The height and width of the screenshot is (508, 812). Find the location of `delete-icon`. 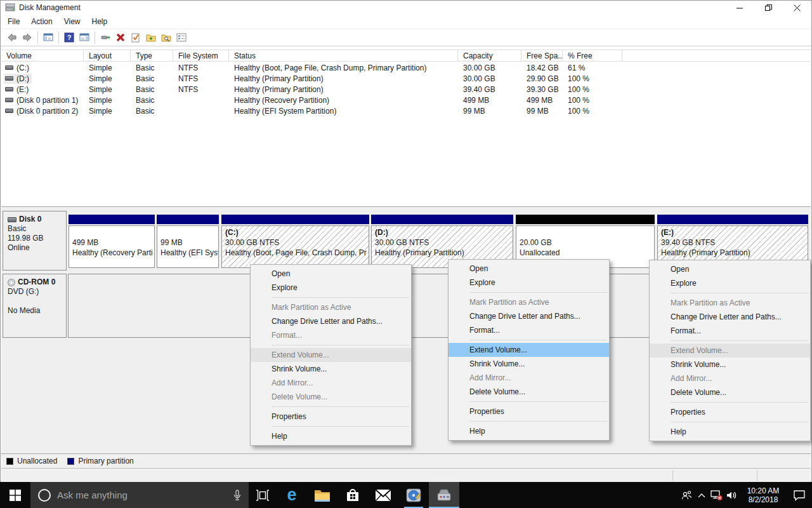

delete-icon is located at coordinates (121, 37).